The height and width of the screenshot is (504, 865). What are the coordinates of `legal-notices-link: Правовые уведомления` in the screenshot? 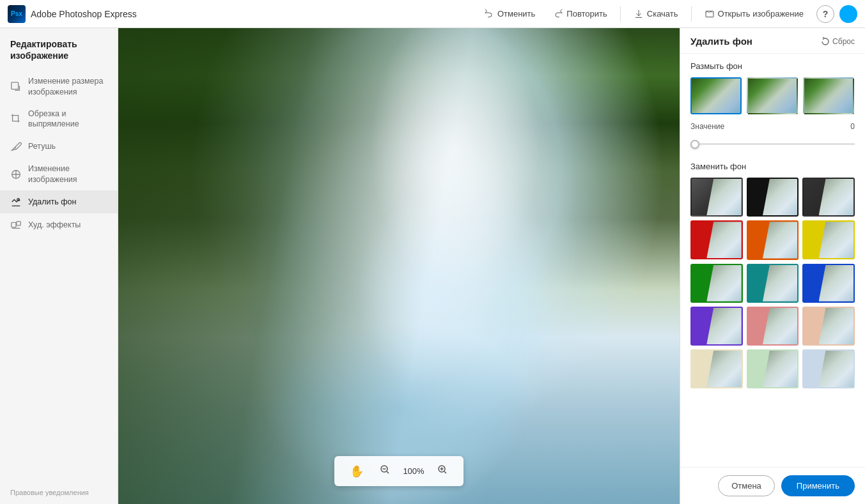 It's located at (59, 493).